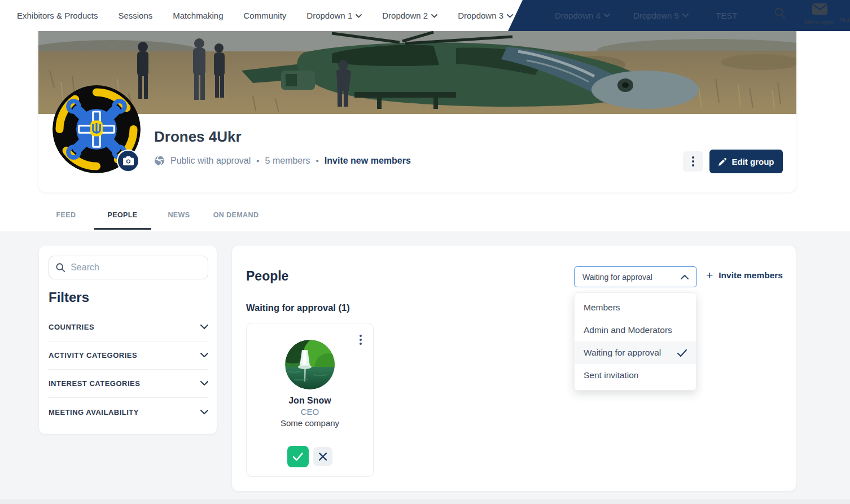 The height and width of the screenshot is (504, 850). What do you see at coordinates (693, 161) in the screenshot?
I see `group-more-options-button` at bounding box center [693, 161].